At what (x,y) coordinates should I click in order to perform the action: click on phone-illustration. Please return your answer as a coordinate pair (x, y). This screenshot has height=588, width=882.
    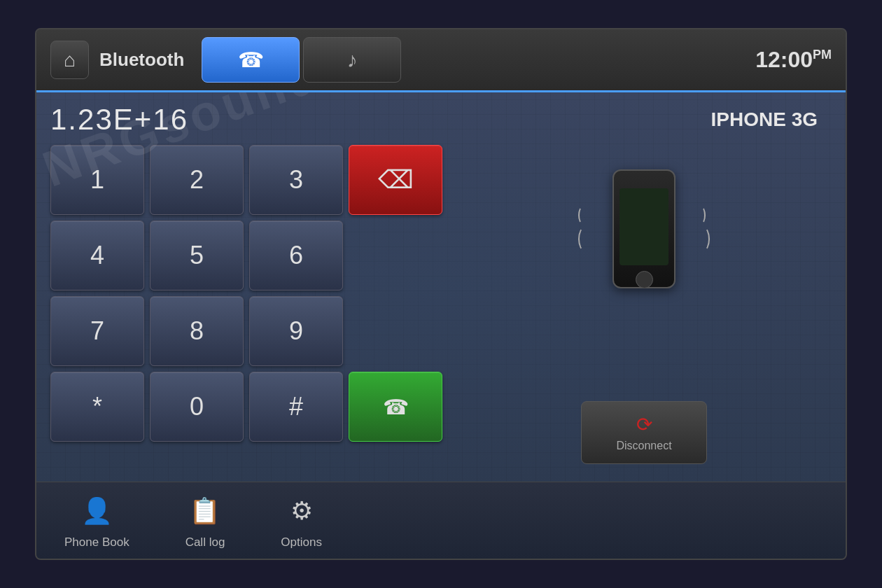
    Looking at the image, I should click on (644, 229).